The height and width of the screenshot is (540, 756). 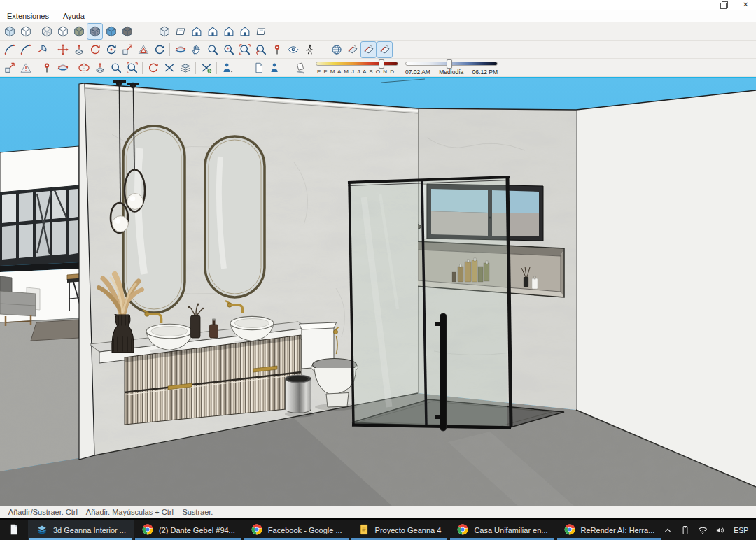 I want to click on status-bar: = Añadir/Sustraer. Ctrl = Añadir. Mayúsc…, so click(x=378, y=512).